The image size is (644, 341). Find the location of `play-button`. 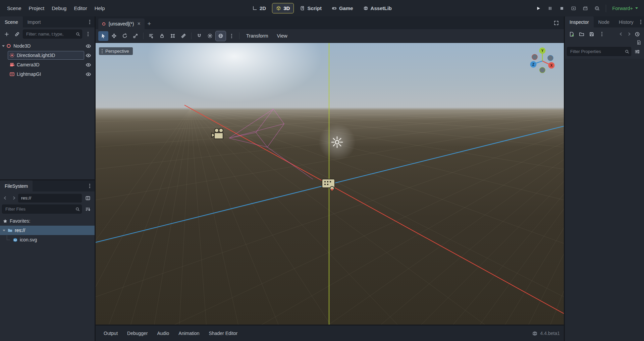

play-button is located at coordinates (538, 8).